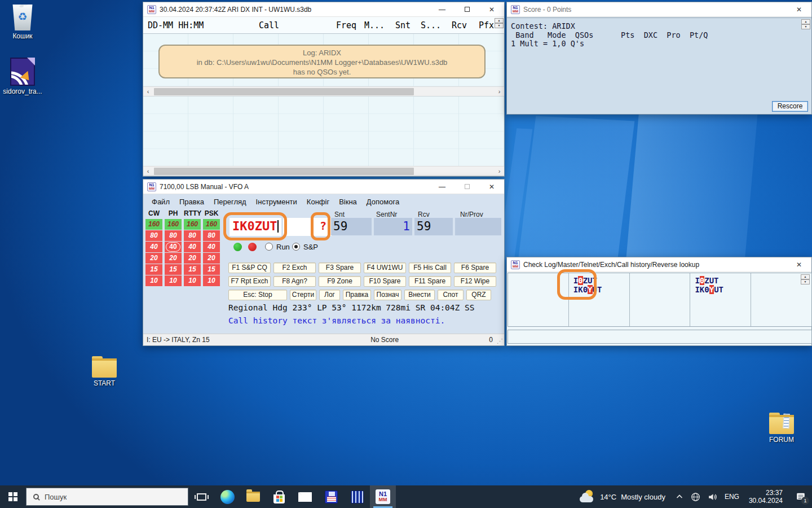 The width and height of the screenshot is (812, 508). What do you see at coordinates (383, 202) in the screenshot?
I see `menu-item-допомога: Допомога` at bounding box center [383, 202].